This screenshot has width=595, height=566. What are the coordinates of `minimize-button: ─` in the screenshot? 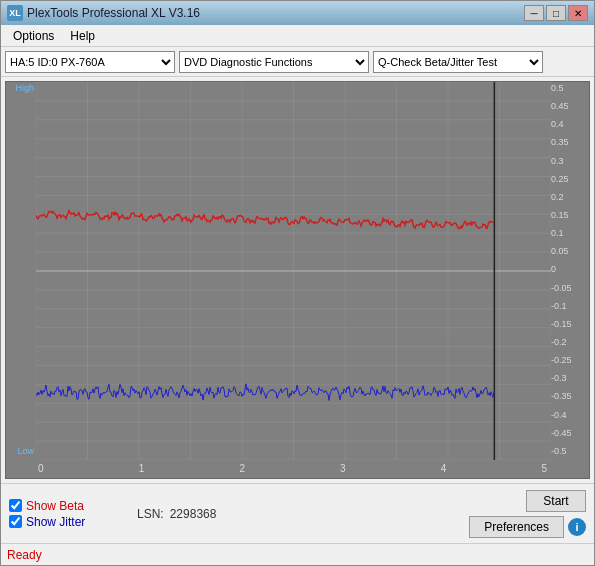 It's located at (534, 13).